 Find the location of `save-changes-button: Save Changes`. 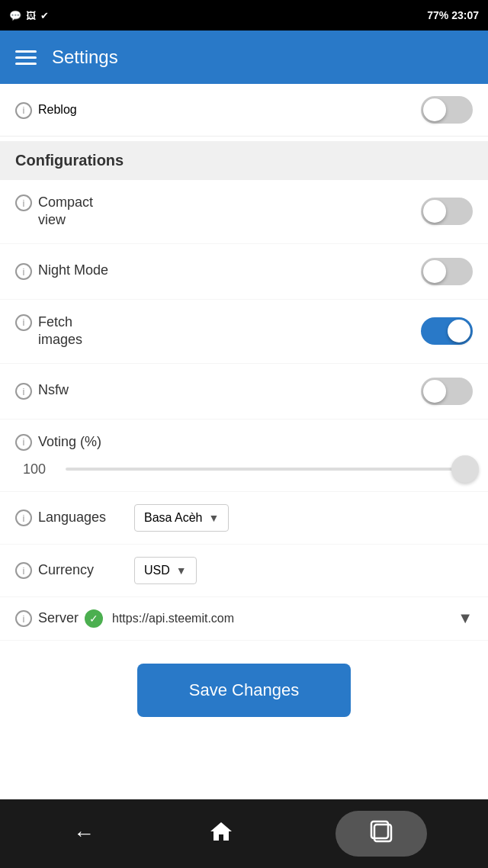

save-changes-button: Save Changes is located at coordinates (244, 690).